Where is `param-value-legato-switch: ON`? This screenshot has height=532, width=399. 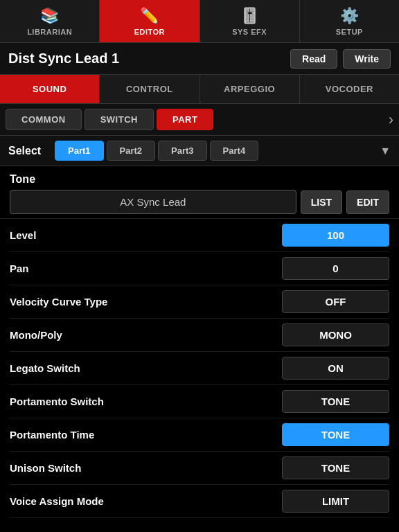
param-value-legato-switch: ON is located at coordinates (335, 369).